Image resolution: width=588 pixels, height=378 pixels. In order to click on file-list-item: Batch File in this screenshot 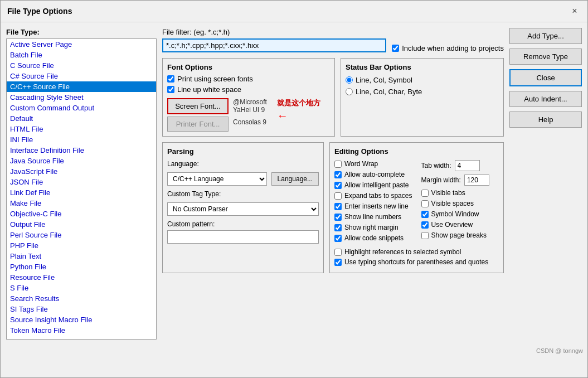, I will do `click(81, 55)`.